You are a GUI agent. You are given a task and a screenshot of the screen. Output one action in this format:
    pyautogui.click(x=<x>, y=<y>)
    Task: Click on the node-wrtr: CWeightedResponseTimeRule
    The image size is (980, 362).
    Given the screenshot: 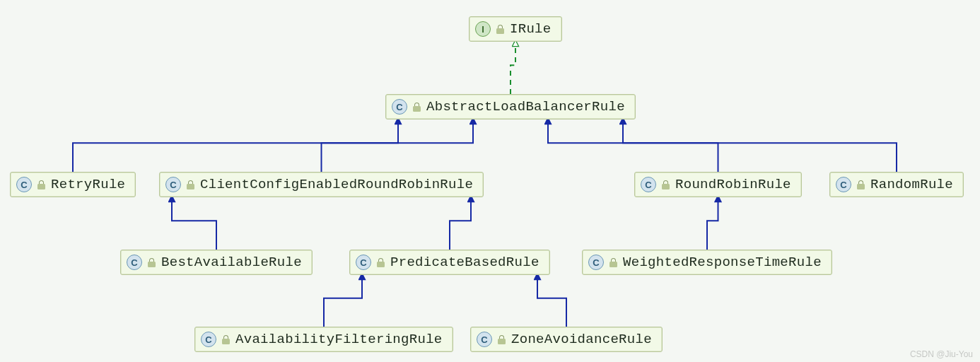 What is the action you would take?
    pyautogui.click(x=707, y=262)
    